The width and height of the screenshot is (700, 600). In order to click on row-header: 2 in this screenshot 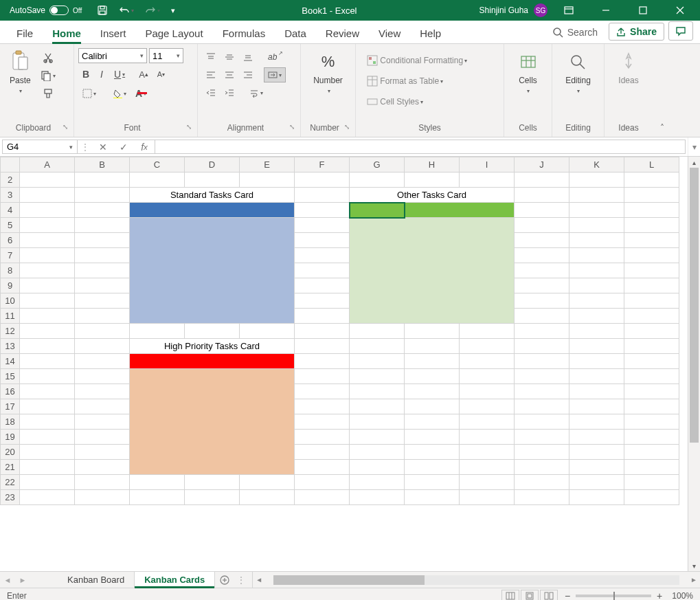, I will do `click(10, 180)`.